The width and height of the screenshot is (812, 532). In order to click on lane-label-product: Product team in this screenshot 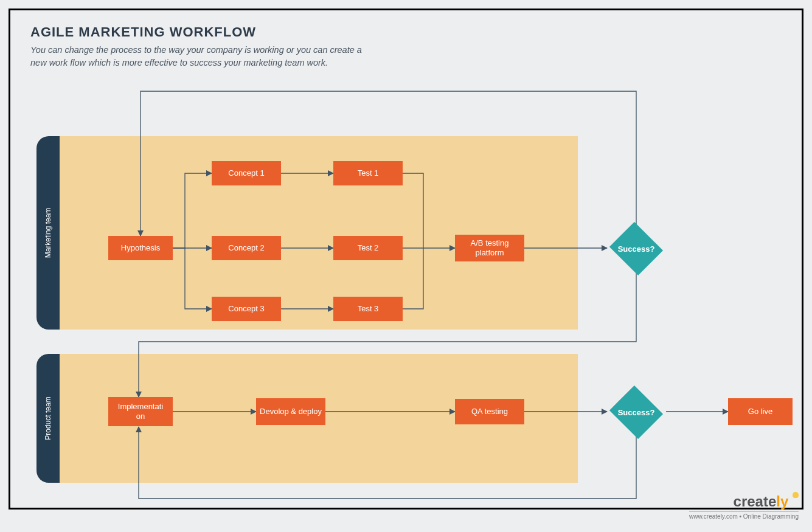, I will do `click(48, 418)`.